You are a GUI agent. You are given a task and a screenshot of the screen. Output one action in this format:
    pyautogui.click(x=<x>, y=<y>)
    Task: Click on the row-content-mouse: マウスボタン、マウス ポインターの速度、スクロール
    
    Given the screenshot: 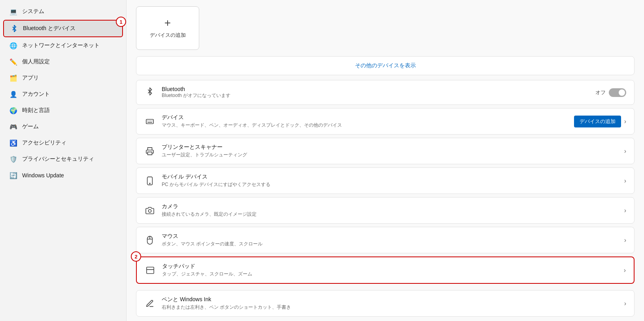 What is the action you would take?
    pyautogui.click(x=390, y=240)
    